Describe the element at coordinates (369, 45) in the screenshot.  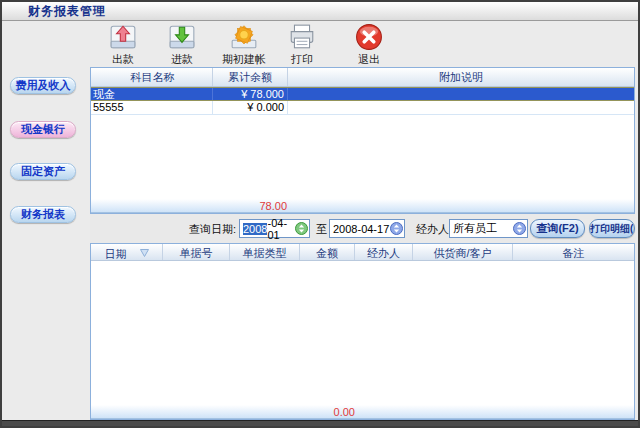
I see `exit-button: 退出` at that location.